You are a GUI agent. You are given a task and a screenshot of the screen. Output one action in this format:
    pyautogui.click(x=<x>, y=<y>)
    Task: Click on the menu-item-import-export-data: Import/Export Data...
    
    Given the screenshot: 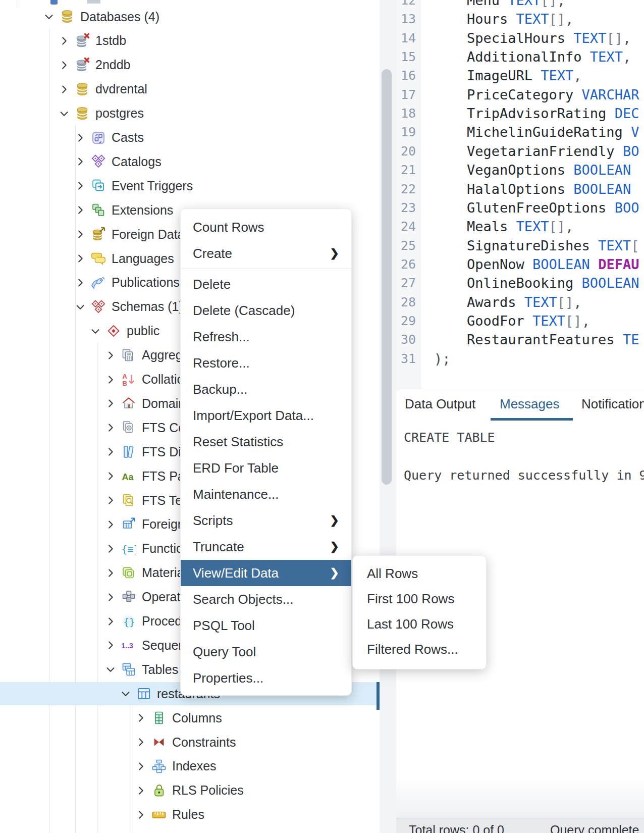 What is the action you would take?
    pyautogui.click(x=266, y=415)
    